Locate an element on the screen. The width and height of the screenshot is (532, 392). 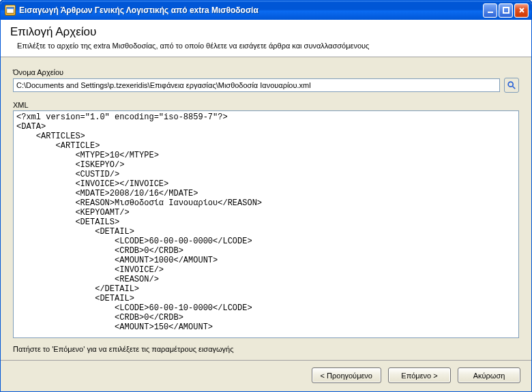
maximize-button is located at coordinates (506, 11).